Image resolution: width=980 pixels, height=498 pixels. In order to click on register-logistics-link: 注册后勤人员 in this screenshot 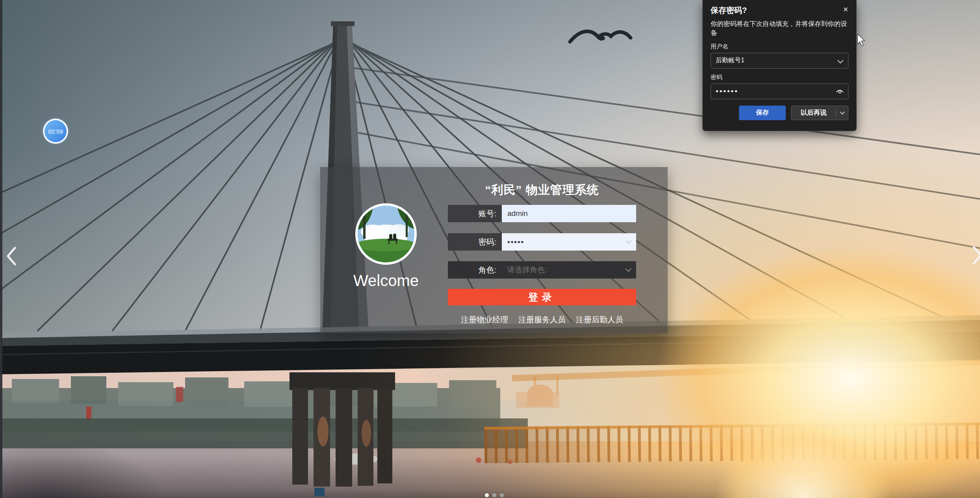, I will do `click(600, 320)`.